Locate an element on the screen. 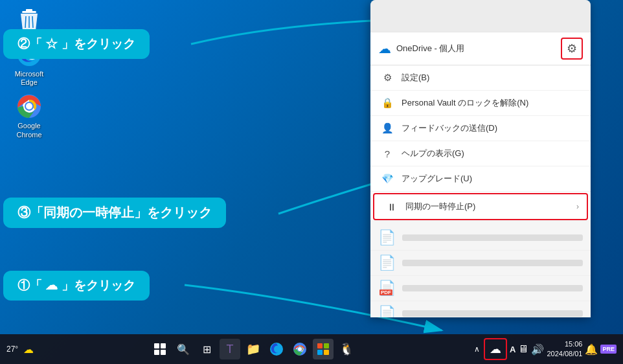 Image resolution: width=623 pixels, height=364 pixels. clock-area: 15:06 2024/08/01 is located at coordinates (565, 350).